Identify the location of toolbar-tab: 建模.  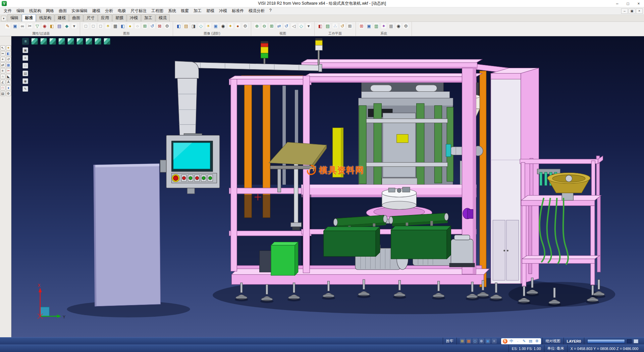
(62, 18).